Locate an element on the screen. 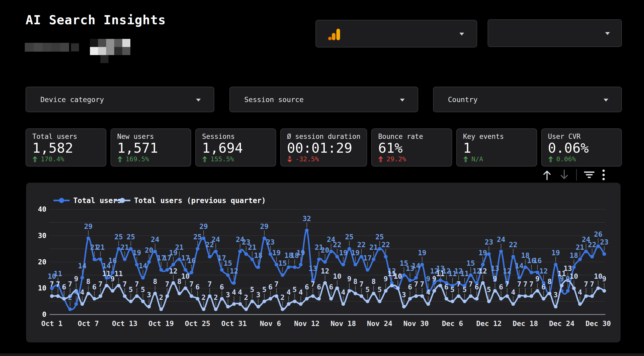 Image resolution: width=644 pixels, height=356 pixels. kebab-menu-icon is located at coordinates (604, 175).